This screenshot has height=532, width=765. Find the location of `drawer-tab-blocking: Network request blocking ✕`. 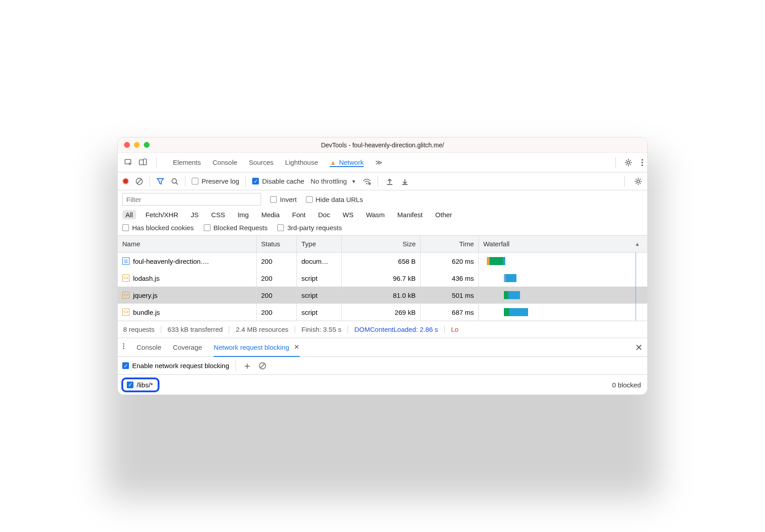

drawer-tab-blocking: Network request blocking ✕ is located at coordinates (256, 348).